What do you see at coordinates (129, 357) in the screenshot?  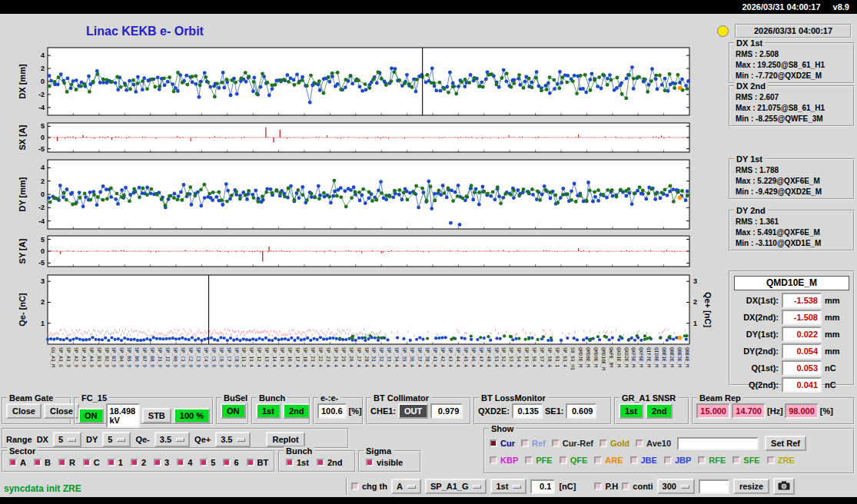 I see `svg-text: SP_B5_9` at bounding box center [129, 357].